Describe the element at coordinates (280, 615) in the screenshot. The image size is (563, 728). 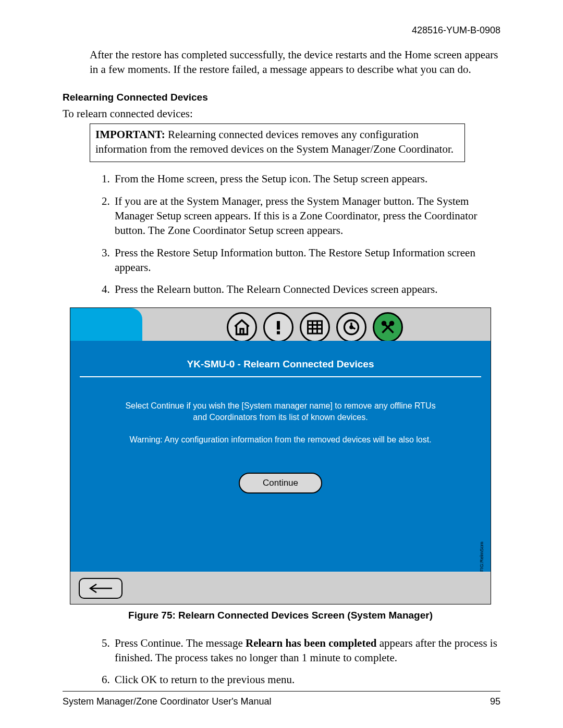
I see `figure-caption: Figure 75: Relearn Connected Devices Scr…` at that location.